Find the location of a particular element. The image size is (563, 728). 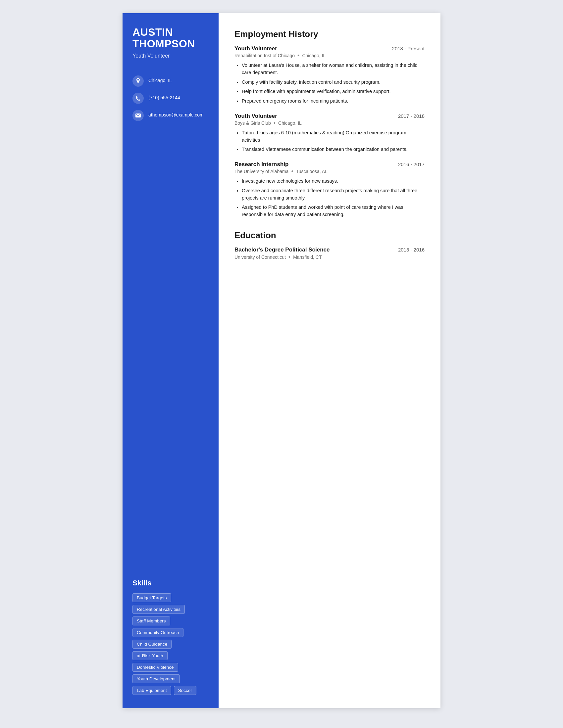

skill-tag: Community Outreach is located at coordinates (158, 633).